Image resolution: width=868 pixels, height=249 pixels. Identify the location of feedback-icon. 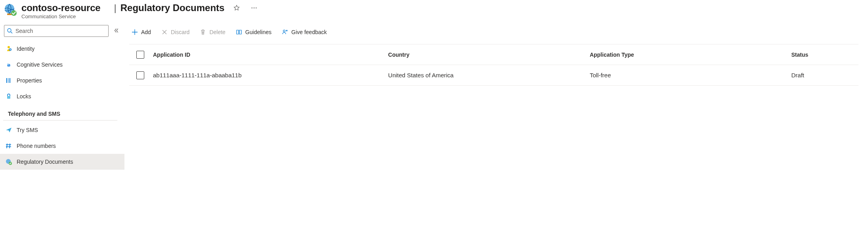
(285, 32).